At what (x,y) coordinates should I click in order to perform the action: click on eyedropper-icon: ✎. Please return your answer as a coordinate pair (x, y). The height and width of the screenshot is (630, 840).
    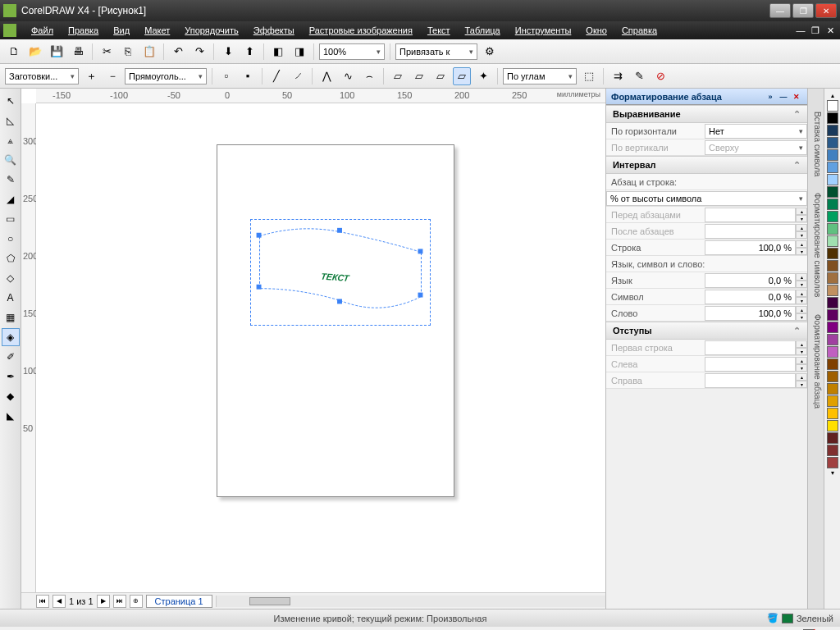
    Looking at the image, I should click on (639, 76).